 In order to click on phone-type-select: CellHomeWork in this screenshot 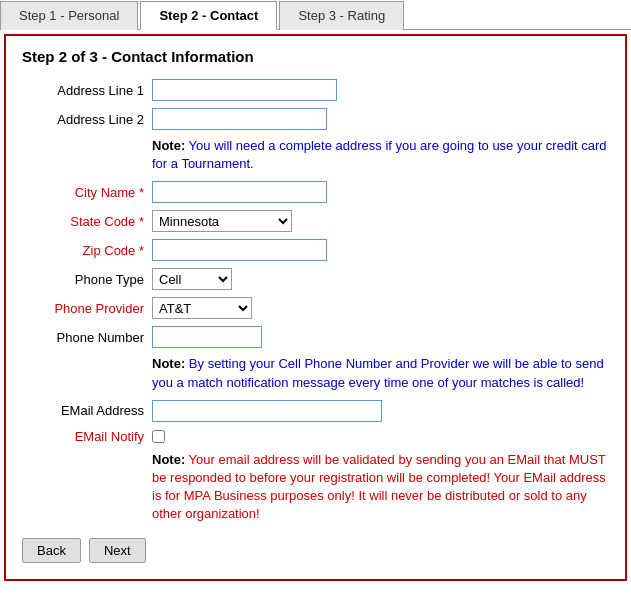, I will do `click(192, 279)`.